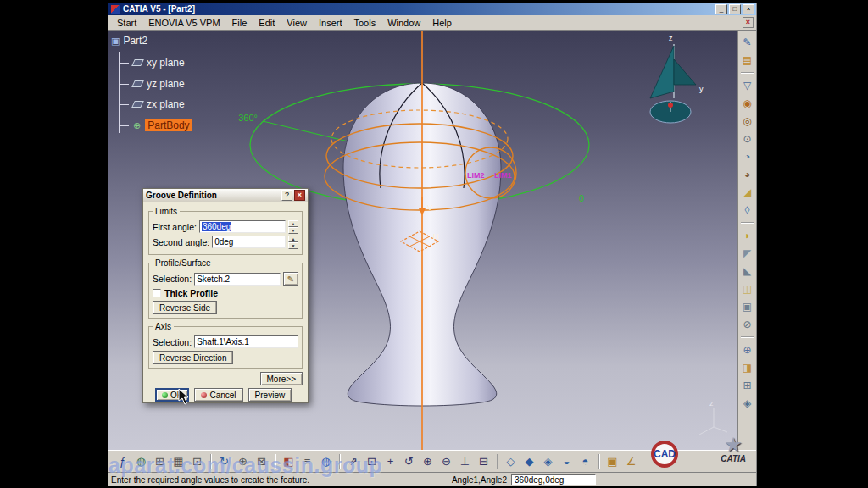 The image size is (868, 488). I want to click on slot-icon: ◕, so click(748, 175).